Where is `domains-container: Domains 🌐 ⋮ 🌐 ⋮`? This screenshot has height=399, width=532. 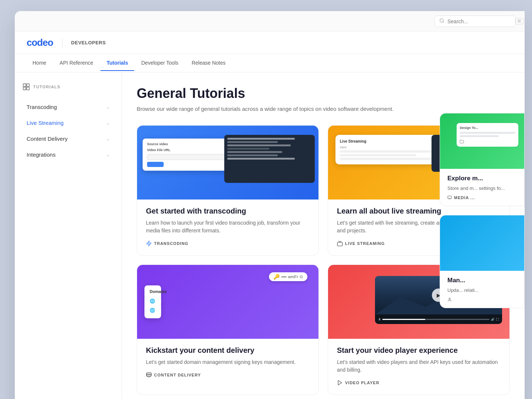 domains-container: Domains 🌐 ⋮ 🌐 ⋮ is located at coordinates (158, 302).